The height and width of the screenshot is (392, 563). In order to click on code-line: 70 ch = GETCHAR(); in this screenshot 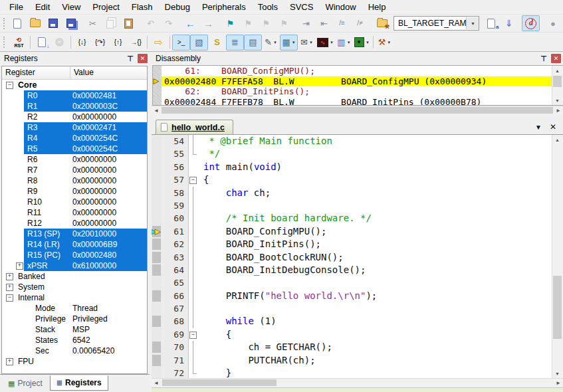, I will do `click(352, 347)`.